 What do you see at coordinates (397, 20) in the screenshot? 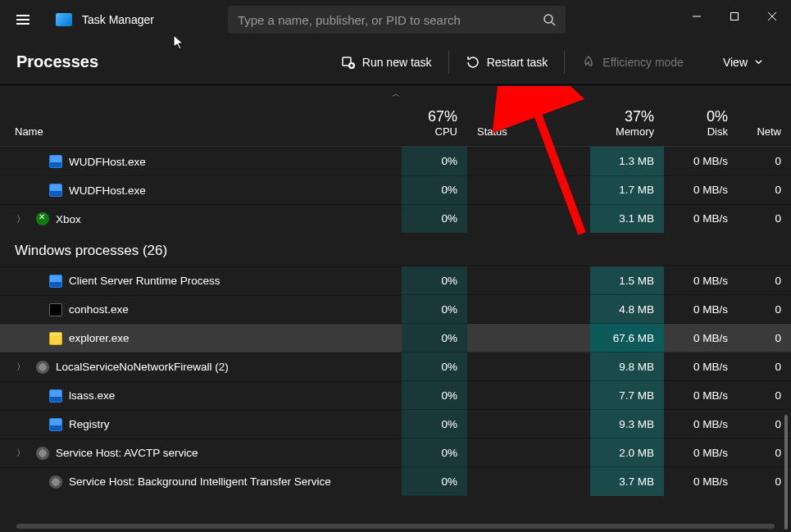
I see `search-box` at bounding box center [397, 20].